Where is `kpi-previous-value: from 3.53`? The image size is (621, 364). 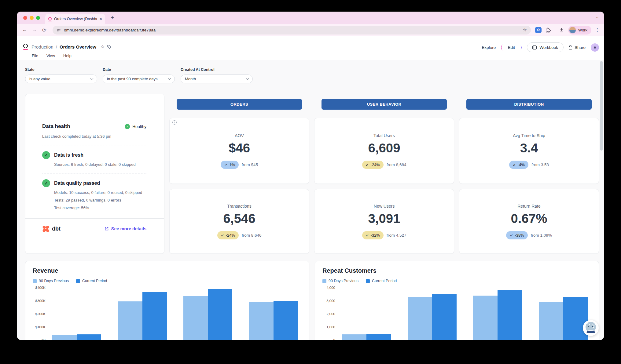 kpi-previous-value: from 3.53 is located at coordinates (540, 165).